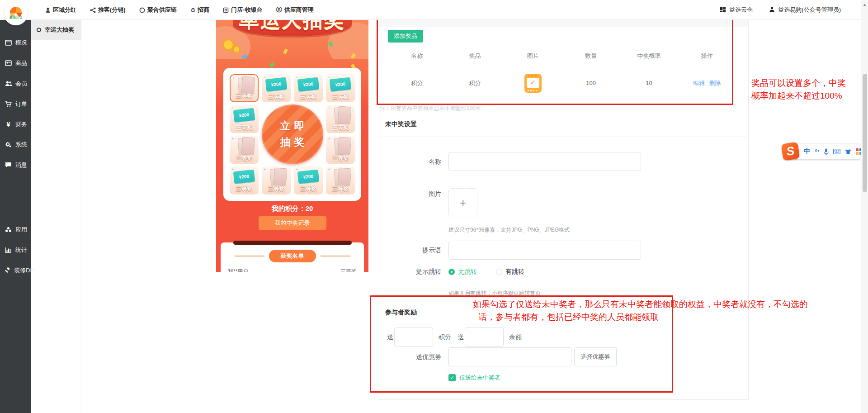  Describe the element at coordinates (8, 124) in the screenshot. I see `yen-icon: ¥` at that location.